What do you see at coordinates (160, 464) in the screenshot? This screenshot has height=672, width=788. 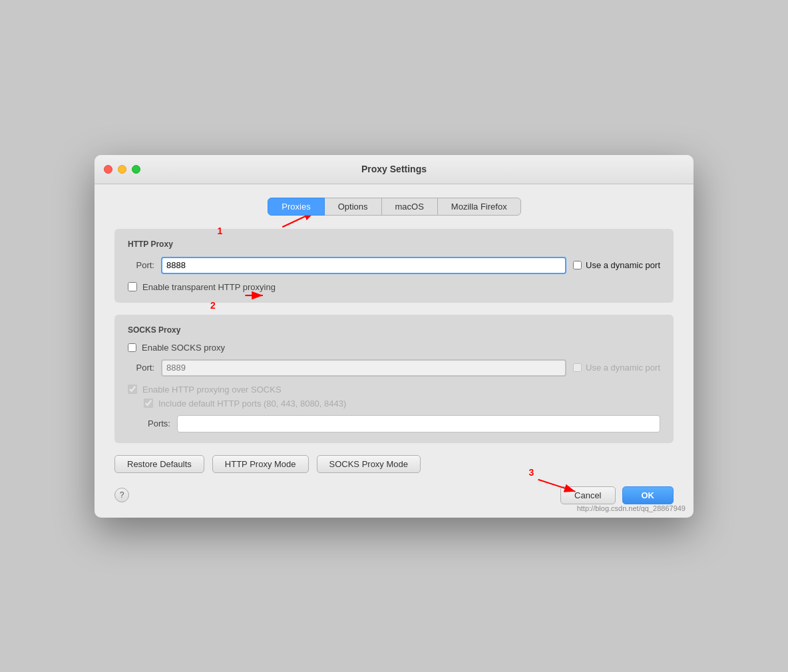 I see `restore-defaults-button: Restore Defaults` at bounding box center [160, 464].